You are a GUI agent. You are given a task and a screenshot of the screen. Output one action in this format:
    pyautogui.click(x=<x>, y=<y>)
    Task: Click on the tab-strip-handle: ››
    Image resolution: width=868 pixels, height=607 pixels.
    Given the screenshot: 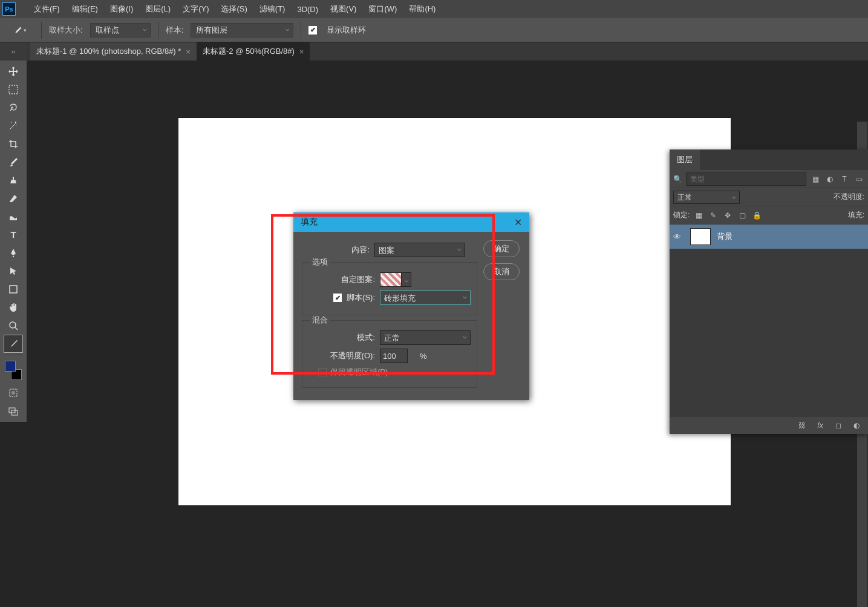 What is the action you would take?
    pyautogui.click(x=13, y=51)
    